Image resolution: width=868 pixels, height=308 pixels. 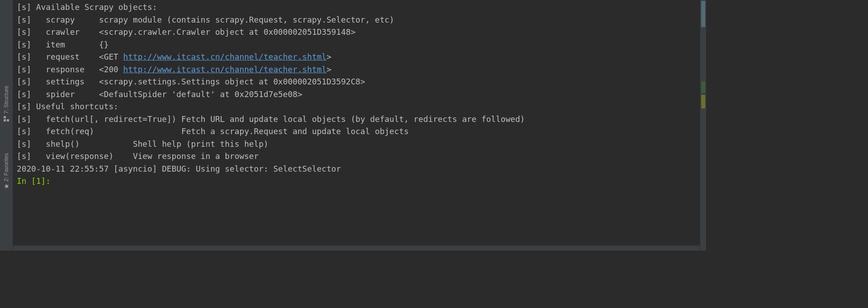 I want to click on console-line: [s] settings <scrapy.settings.Settings o…, so click(x=356, y=82).